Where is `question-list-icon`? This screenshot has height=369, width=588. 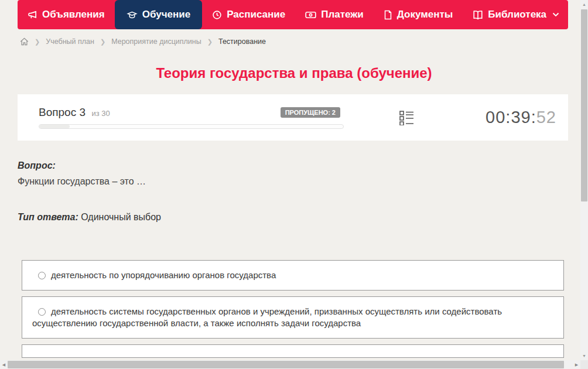
question-list-icon is located at coordinates (406, 118).